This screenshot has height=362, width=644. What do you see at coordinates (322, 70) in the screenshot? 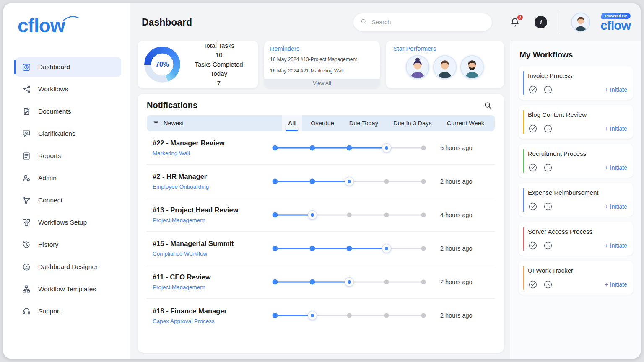
I see `reminder-item: 16 May 2024 #21-Marketing Wall` at bounding box center [322, 70].